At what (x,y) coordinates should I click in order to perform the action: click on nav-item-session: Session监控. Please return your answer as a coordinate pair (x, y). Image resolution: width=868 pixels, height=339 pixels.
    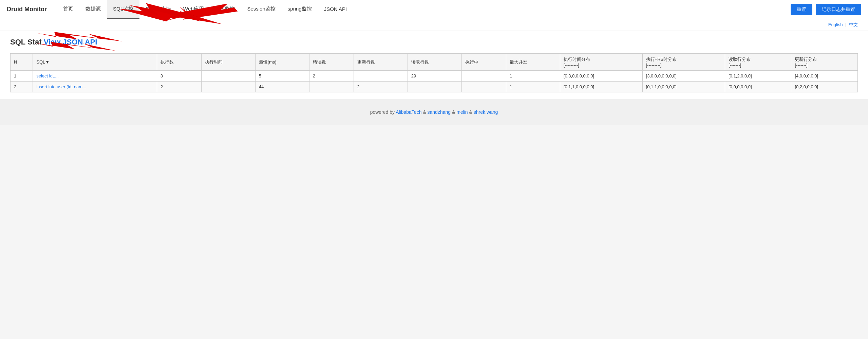
    Looking at the image, I should click on (261, 10).